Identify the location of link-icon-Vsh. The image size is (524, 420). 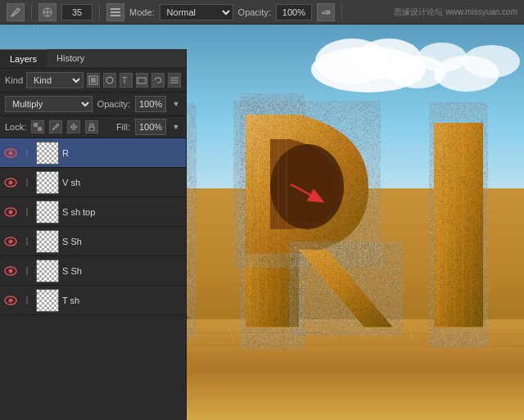
(27, 183).